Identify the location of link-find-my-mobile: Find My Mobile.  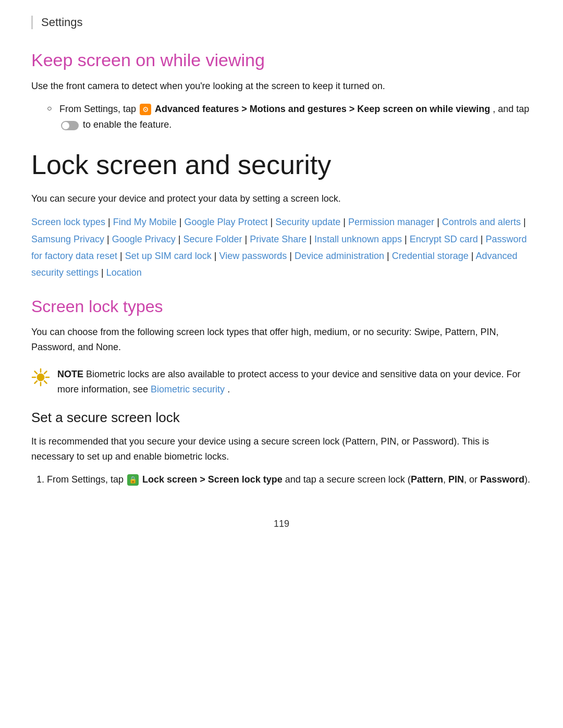
(145, 222).